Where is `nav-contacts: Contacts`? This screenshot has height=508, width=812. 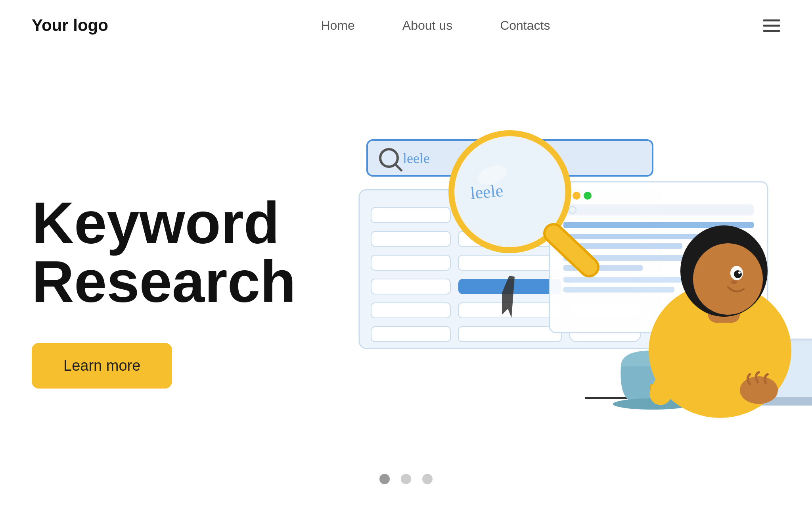 nav-contacts: Contacts is located at coordinates (525, 25).